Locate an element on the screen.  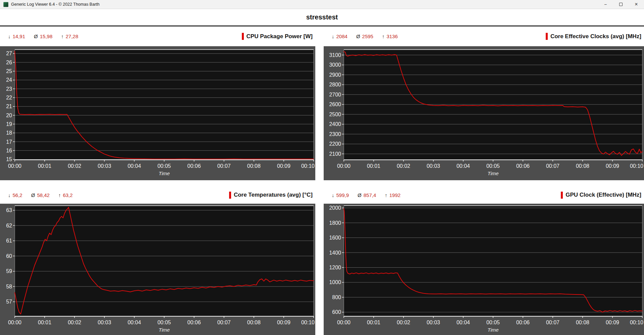
svg-text: 800 is located at coordinates (337, 297).